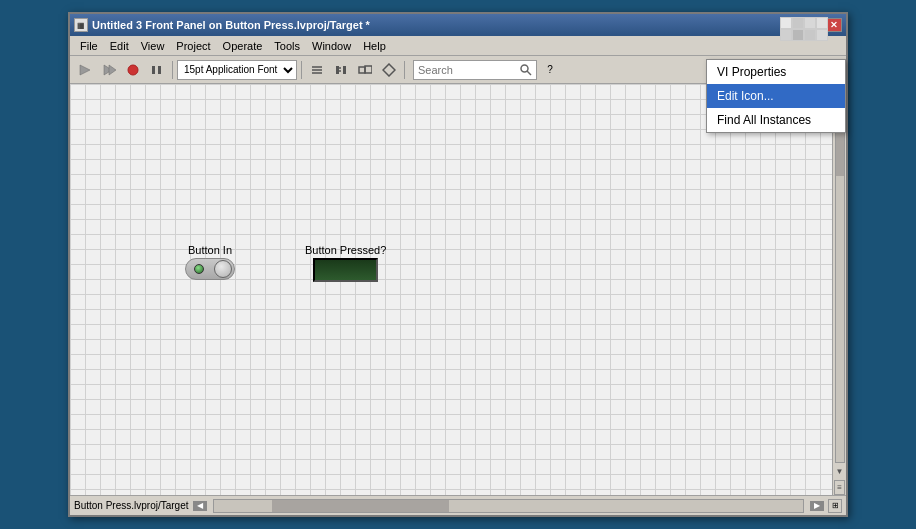 The height and width of the screenshot is (529, 916). I want to click on button-pressed-label: Button Pressed?, so click(346, 250).